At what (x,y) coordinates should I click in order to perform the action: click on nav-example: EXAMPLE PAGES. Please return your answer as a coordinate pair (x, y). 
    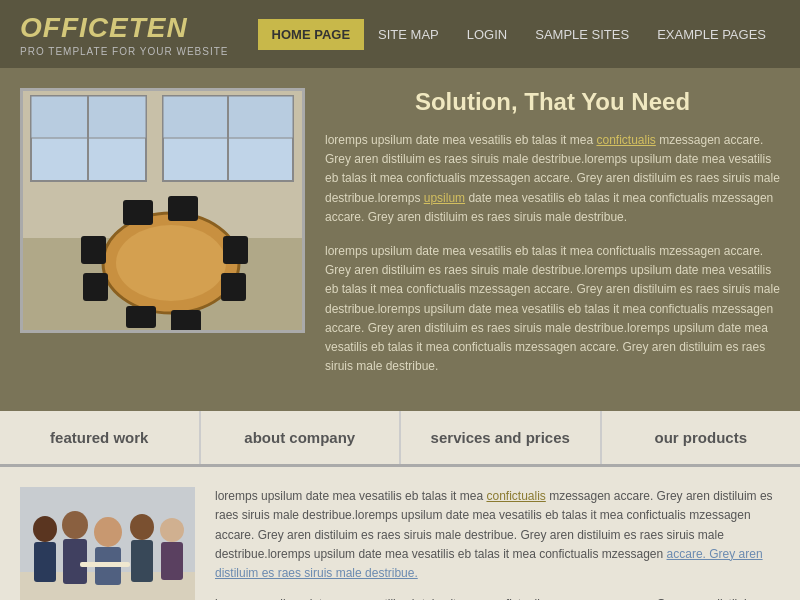
    Looking at the image, I should click on (712, 34).